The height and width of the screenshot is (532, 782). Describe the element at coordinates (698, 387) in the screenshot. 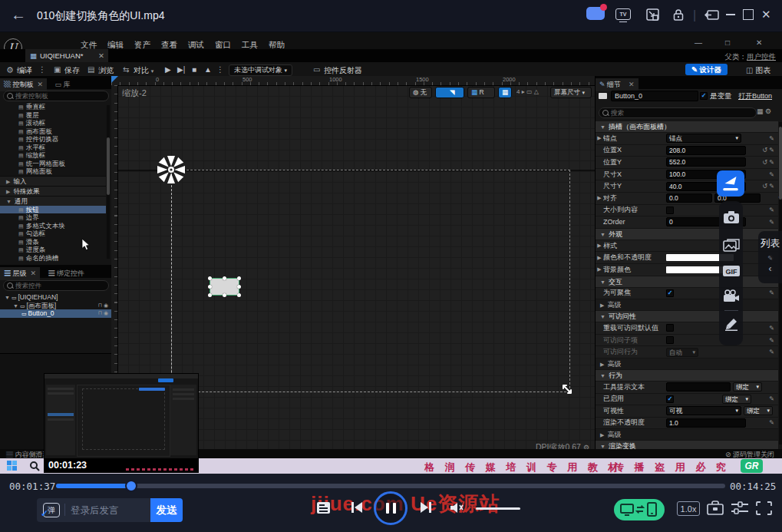

I see `property-input` at that location.